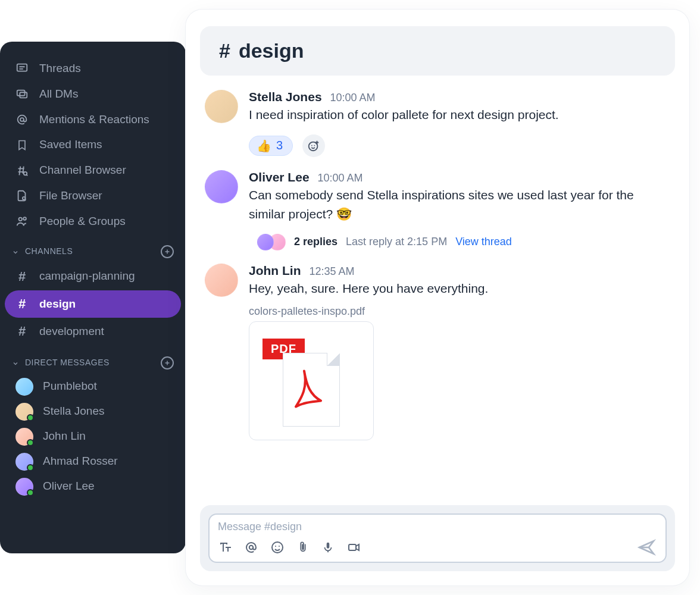 This screenshot has width=700, height=595. I want to click on nav-mentions: Mentions & Reactions, so click(93, 120).